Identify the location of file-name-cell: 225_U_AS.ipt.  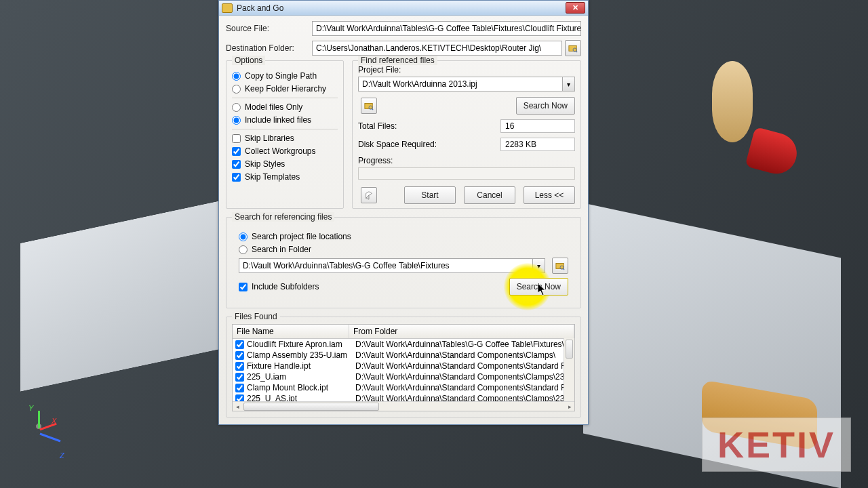
(301, 397).